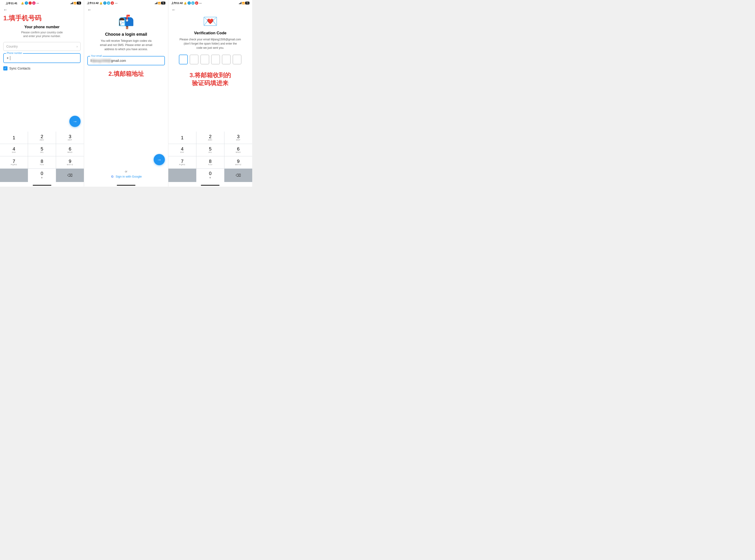  Describe the element at coordinates (14, 162) in the screenshot. I see `key-1-7: 7 PQRS` at that location.